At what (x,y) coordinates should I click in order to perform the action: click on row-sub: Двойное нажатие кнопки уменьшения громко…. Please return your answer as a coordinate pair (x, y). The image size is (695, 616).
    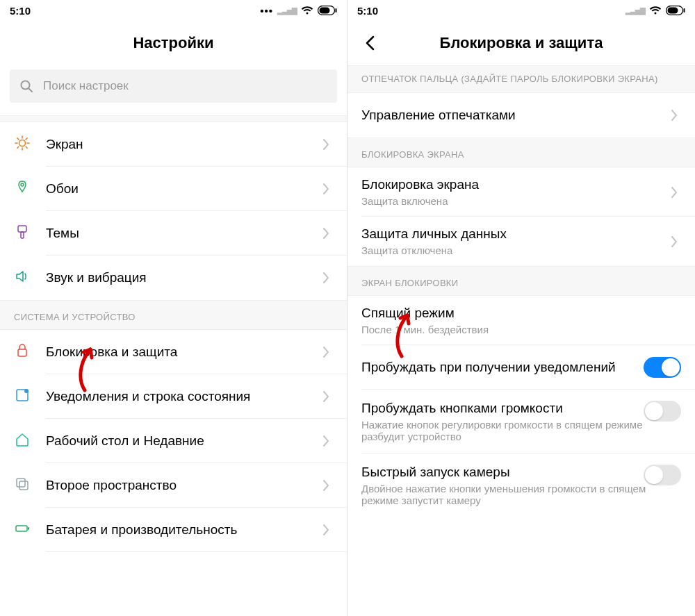
    Looking at the image, I should click on (511, 494).